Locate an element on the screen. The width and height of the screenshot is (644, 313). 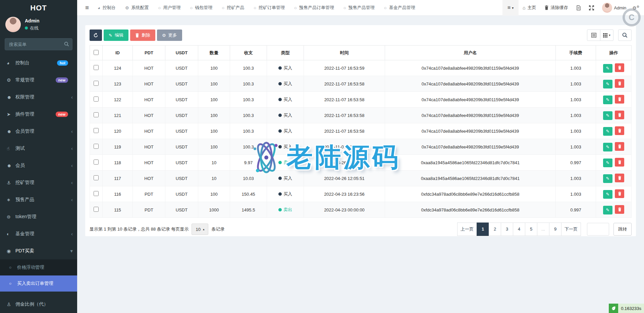
table-row: 120 HOT USDT 100 100.3 买入 2022-11-07 16:… is located at coordinates (361, 131).